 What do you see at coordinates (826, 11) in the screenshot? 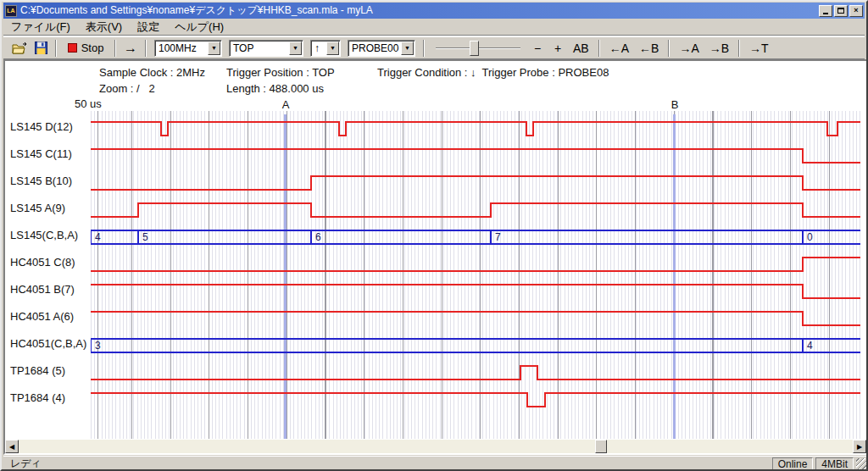
I see `minimize-icon` at bounding box center [826, 11].